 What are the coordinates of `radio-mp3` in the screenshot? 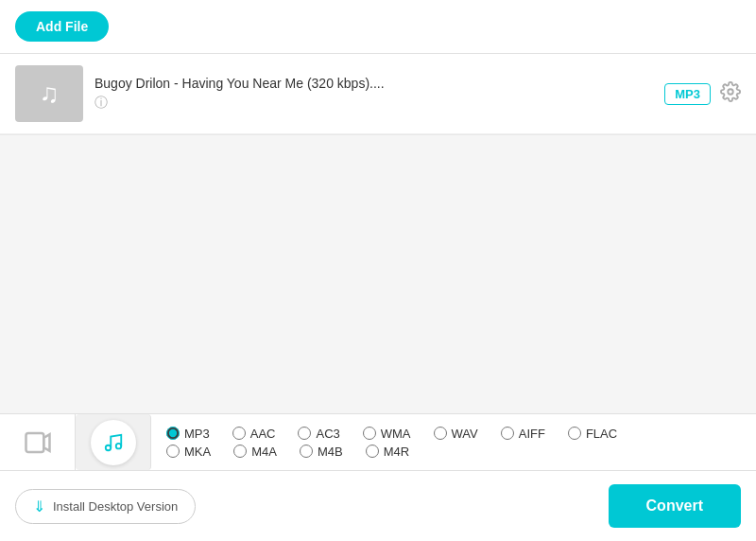 It's located at (173, 433).